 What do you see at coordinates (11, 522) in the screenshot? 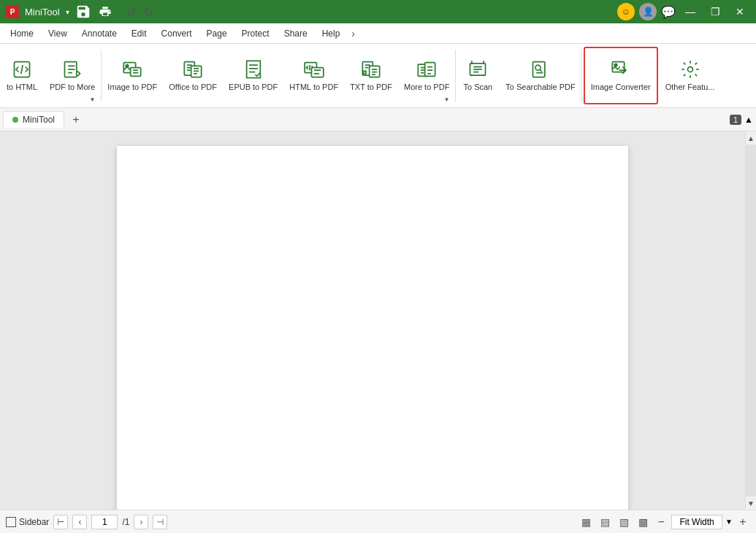
I see `sidebar-checkbox` at bounding box center [11, 522].